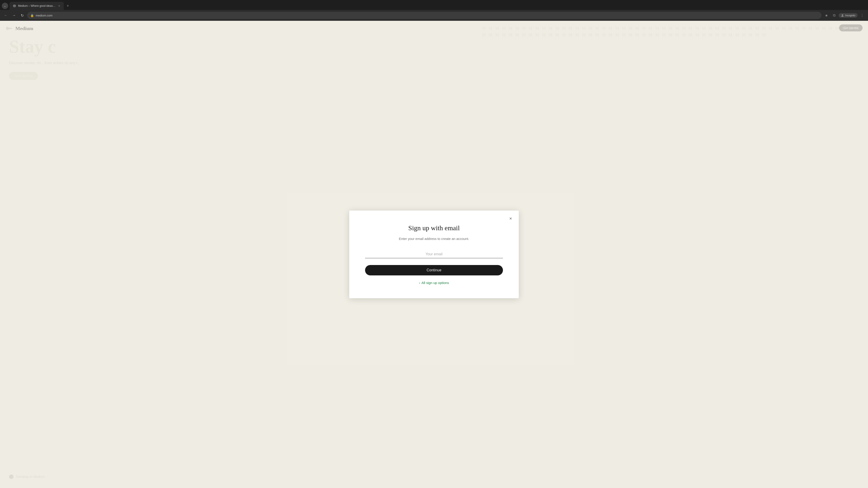 The image size is (868, 488). What do you see at coordinates (427, 15) in the screenshot?
I see `address-text: medium.com` at bounding box center [427, 15].